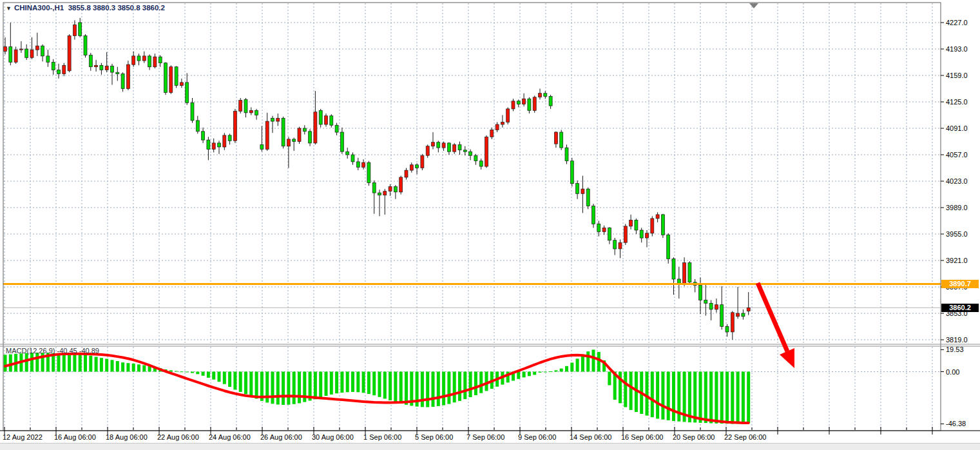 The height and width of the screenshot is (450, 980). Describe the element at coordinates (486, 437) in the screenshot. I see `time-axis-label: 7 Sep 06:00` at that location.